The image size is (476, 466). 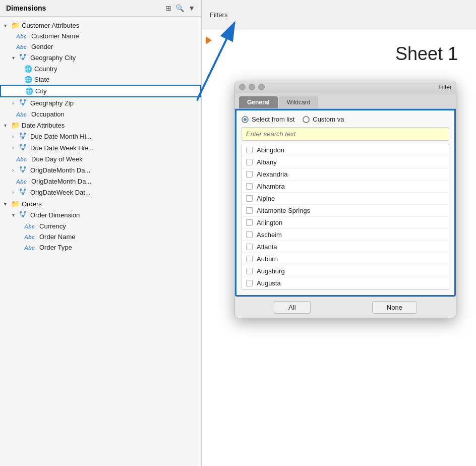 What do you see at coordinates (101, 226) in the screenshot?
I see `tree-item-currency: Abc Currency` at bounding box center [101, 226].